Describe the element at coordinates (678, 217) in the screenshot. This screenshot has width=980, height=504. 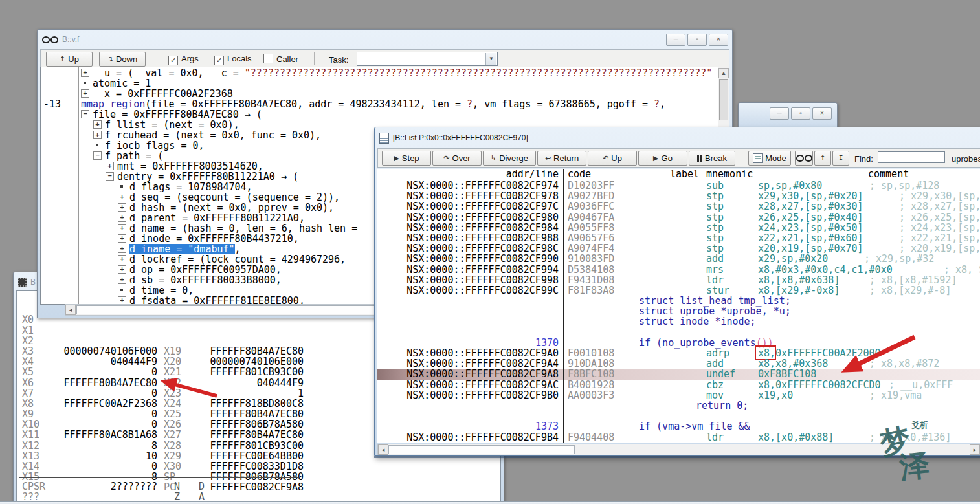
I see `asm-row: NSX:0000::FFFFFFC0082CF980A90467FAstpx26…` at that location.